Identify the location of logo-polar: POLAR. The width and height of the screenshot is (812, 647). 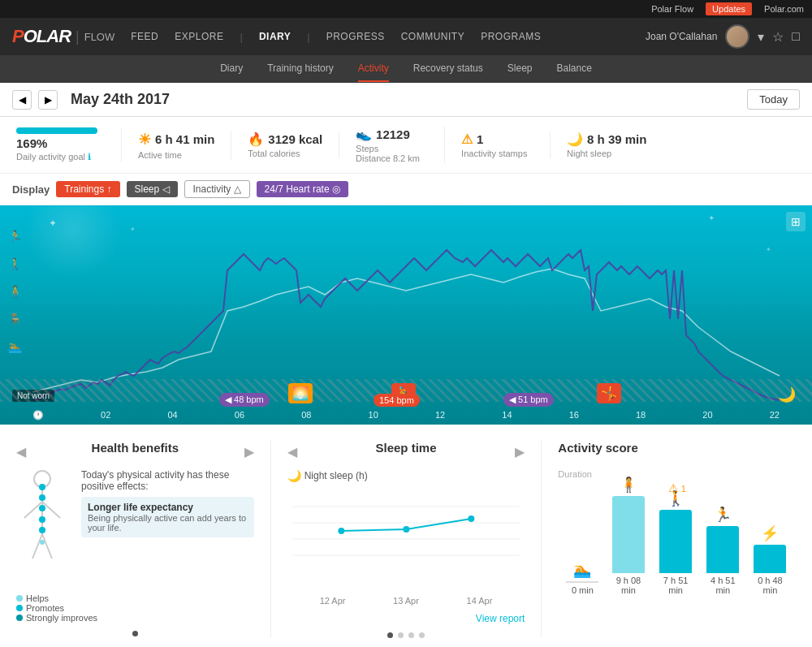
(41, 37).